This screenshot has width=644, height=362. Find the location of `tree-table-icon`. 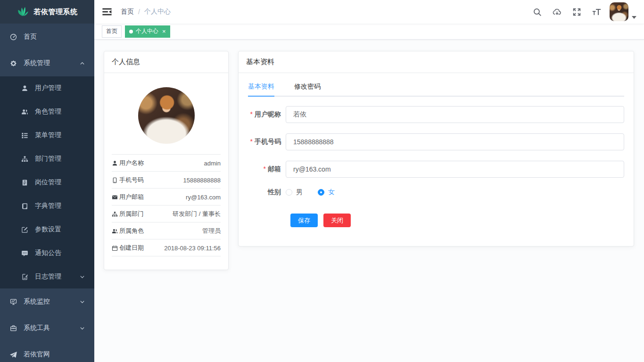

tree-table-icon is located at coordinates (25, 135).